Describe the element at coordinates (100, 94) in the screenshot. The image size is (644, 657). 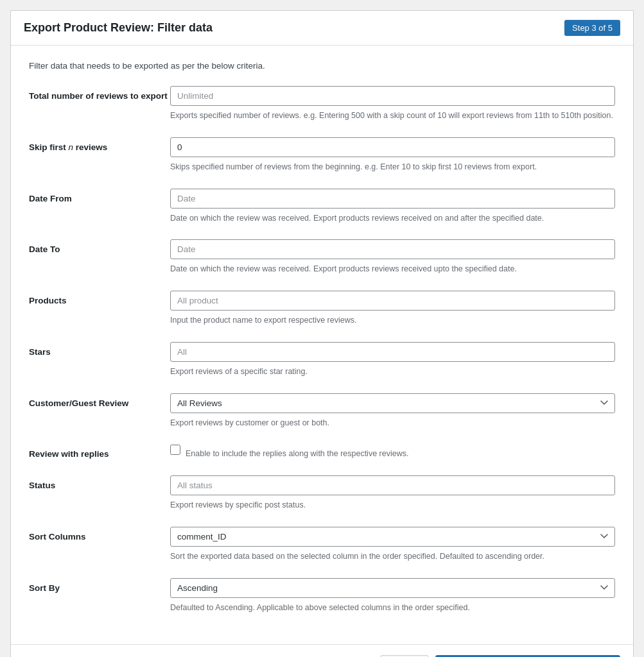
I see `total-reviews-label: Total number of reviews to export` at that location.